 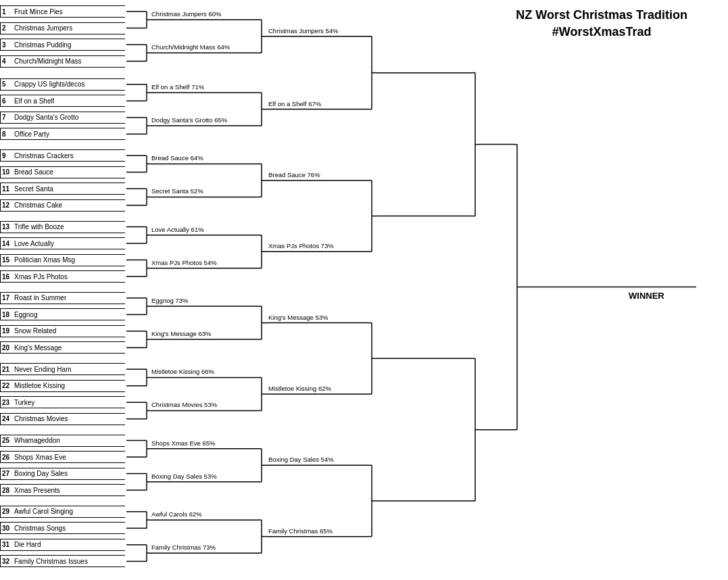 What do you see at coordinates (41, 457) in the screenshot?
I see `entry-label-26: Shops Xmas Eve` at bounding box center [41, 457].